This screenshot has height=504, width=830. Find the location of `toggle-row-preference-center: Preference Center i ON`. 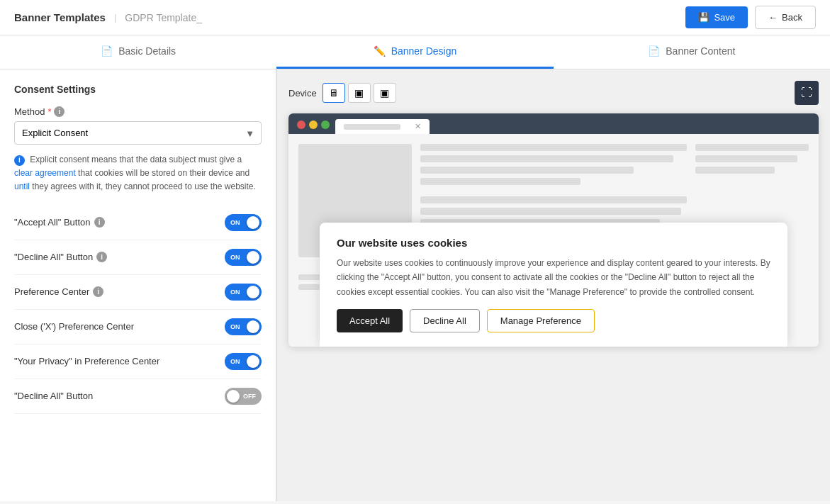

toggle-row-preference-center: Preference Center i ON is located at coordinates (138, 292).